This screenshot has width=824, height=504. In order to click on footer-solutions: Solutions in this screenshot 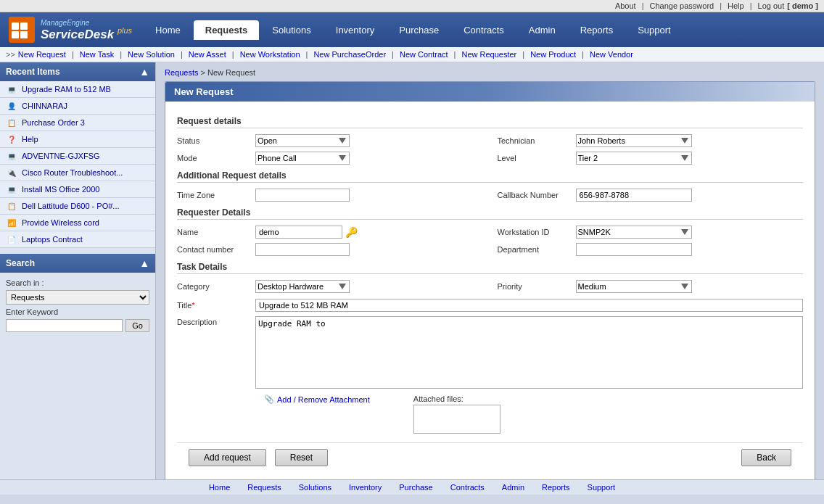, I will do `click(315, 487)`.